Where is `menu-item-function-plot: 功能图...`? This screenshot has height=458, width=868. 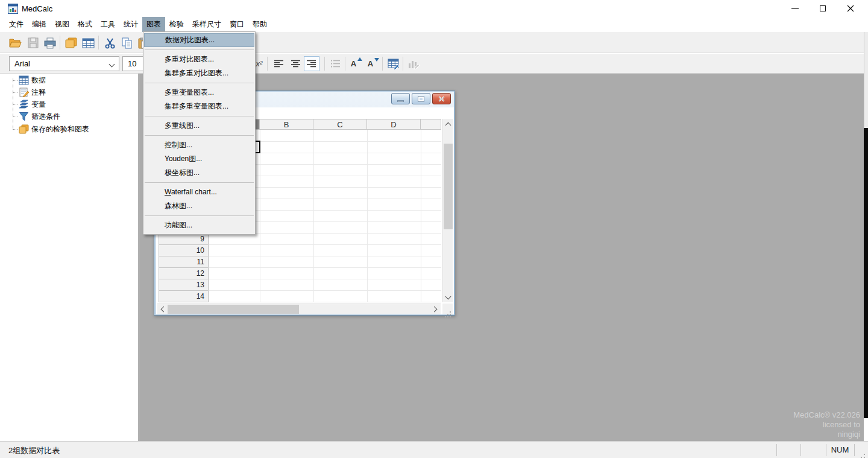 menu-item-function-plot: 功能图... is located at coordinates (199, 226).